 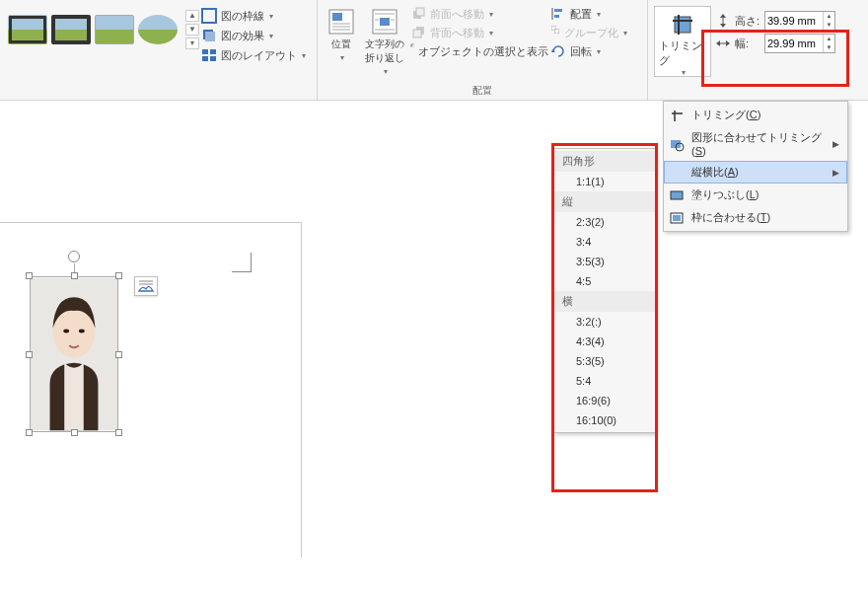 I want to click on menu-aspect-ratio: 縦横比(A) ▶, so click(x=756, y=172).